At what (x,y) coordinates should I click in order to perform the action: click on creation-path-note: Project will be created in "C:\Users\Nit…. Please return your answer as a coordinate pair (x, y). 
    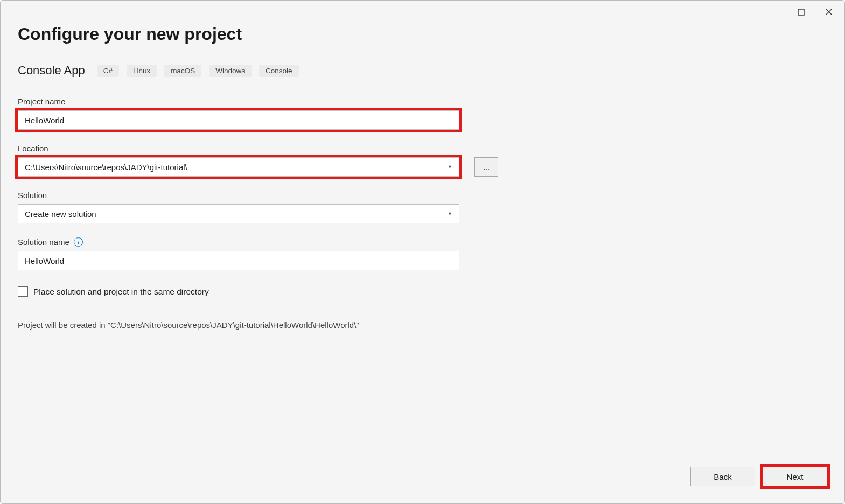
    Looking at the image, I should click on (422, 325).